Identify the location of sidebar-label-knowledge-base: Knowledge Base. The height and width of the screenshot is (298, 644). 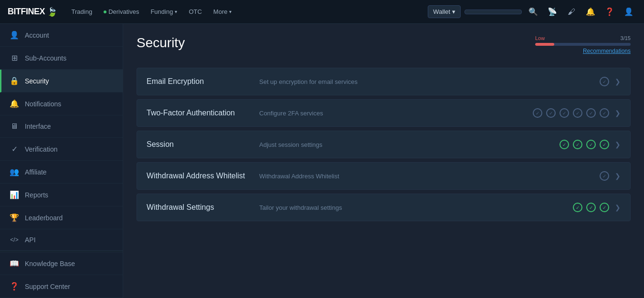
(50, 264).